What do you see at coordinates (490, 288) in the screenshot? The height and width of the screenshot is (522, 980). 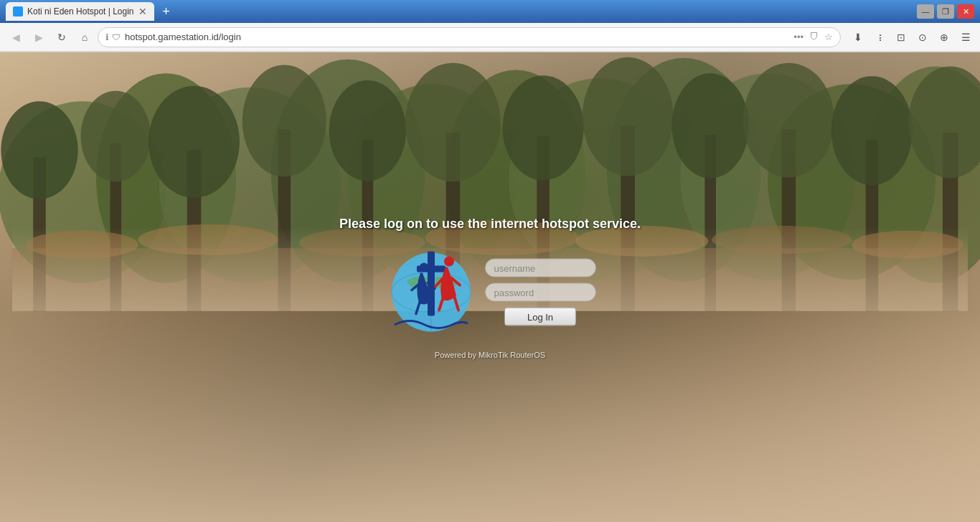 I see `login-area: Please log on to use the internet hotspo…` at bounding box center [490, 288].